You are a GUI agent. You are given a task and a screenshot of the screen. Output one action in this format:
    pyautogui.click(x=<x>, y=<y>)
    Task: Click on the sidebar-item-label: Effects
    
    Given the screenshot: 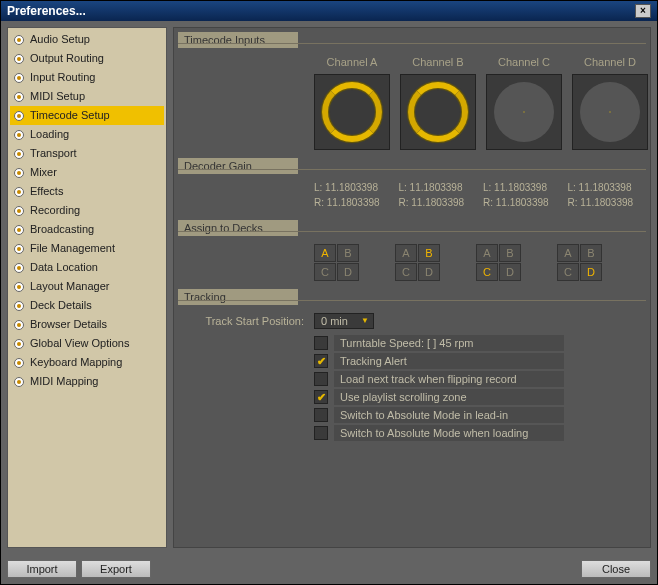 What is the action you would take?
    pyautogui.click(x=46, y=192)
    